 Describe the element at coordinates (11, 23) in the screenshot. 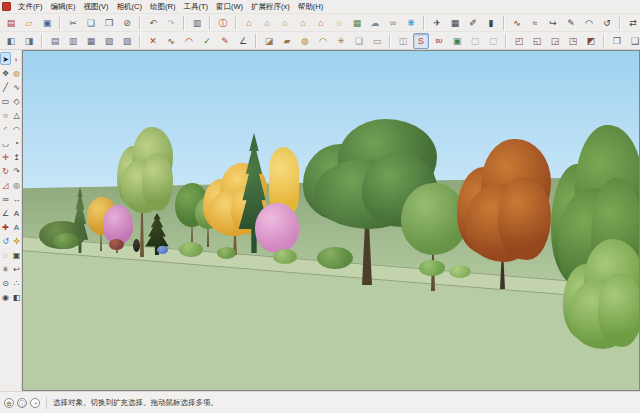

I see `new-file-icon: ▤` at that location.